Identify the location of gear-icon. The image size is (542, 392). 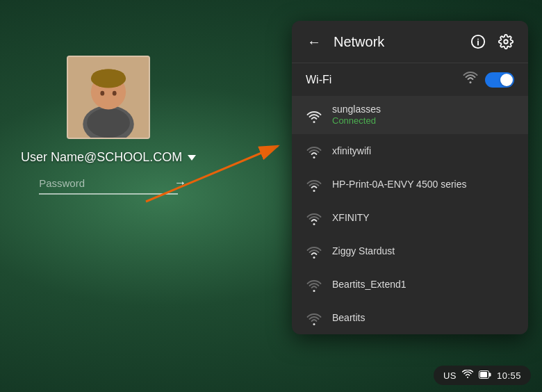
(506, 42).